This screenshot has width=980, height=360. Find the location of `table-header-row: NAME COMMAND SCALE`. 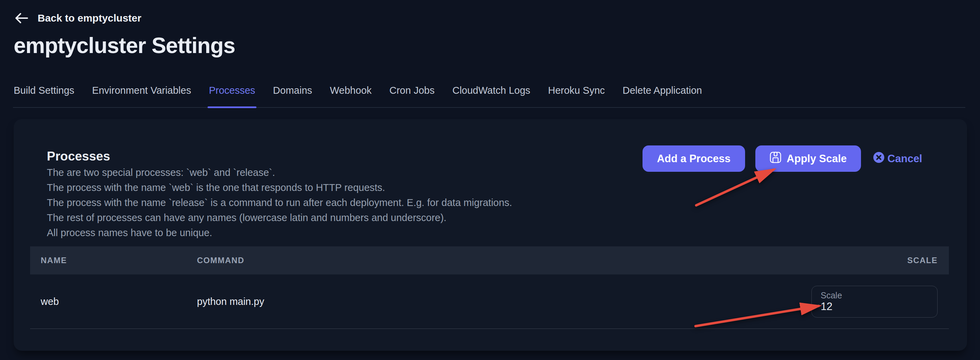

table-header-row: NAME COMMAND SCALE is located at coordinates (489, 260).